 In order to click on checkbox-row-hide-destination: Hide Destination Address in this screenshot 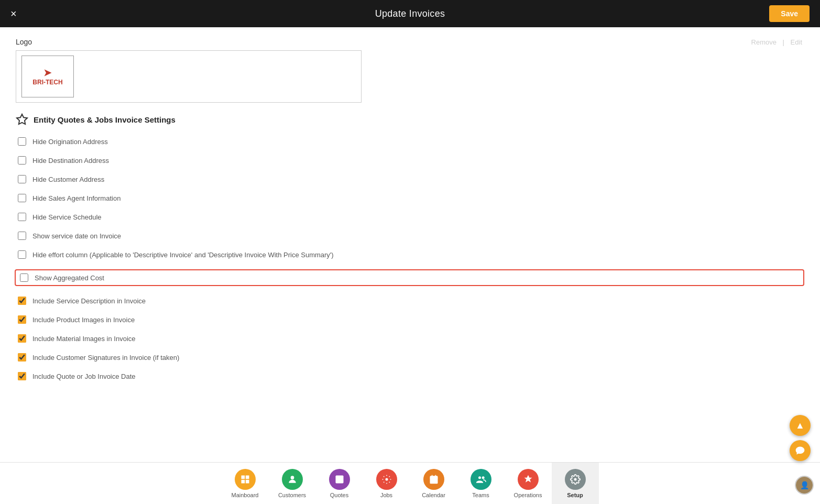, I will do `click(410, 160)`.